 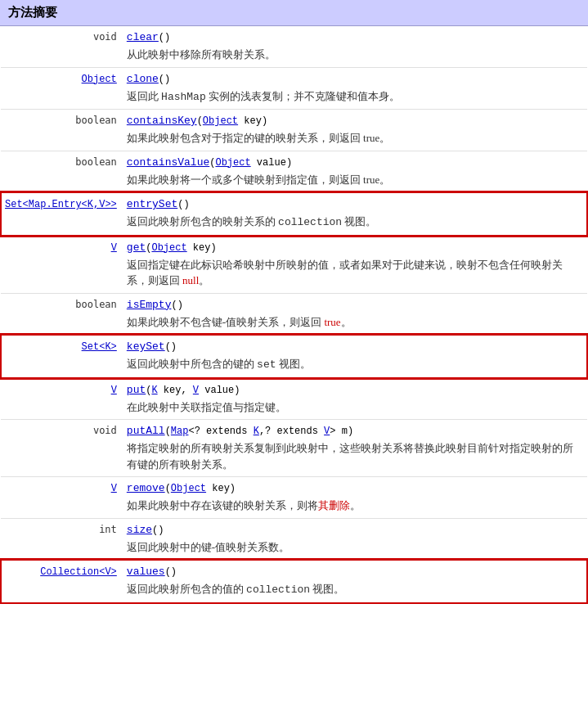 What do you see at coordinates (294, 498) in the screenshot?
I see `method-row-remove: Vremove(Object key)如果此映射中存在该键的映射关系，则将其删除…` at bounding box center [294, 498].